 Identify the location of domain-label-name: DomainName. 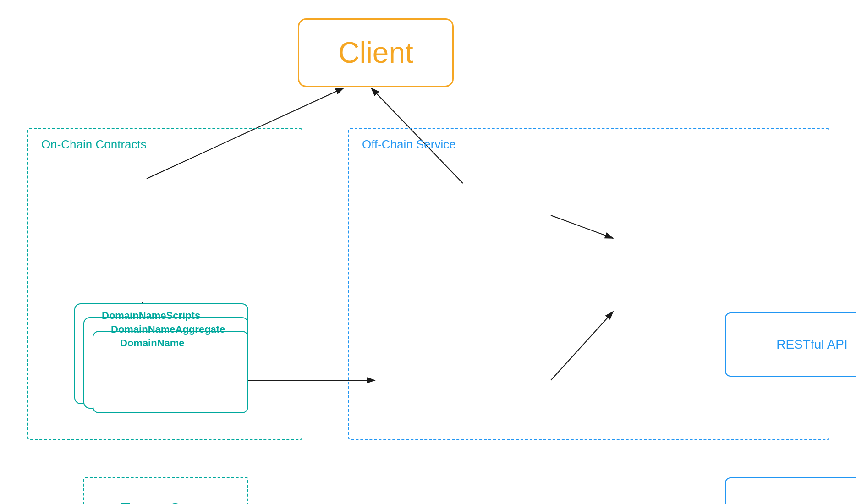
(152, 343).